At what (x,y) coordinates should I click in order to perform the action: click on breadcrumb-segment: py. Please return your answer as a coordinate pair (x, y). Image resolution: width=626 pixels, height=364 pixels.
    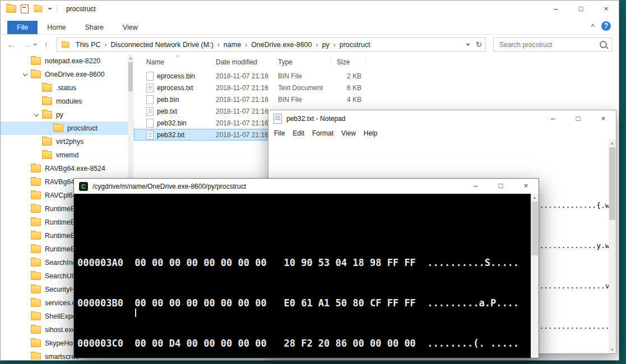
    Looking at the image, I should click on (326, 45).